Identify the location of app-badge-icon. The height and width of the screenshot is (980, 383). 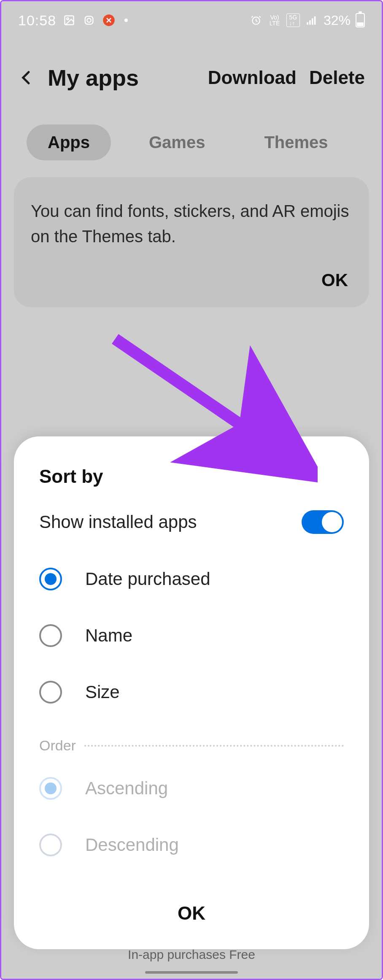
(109, 20).